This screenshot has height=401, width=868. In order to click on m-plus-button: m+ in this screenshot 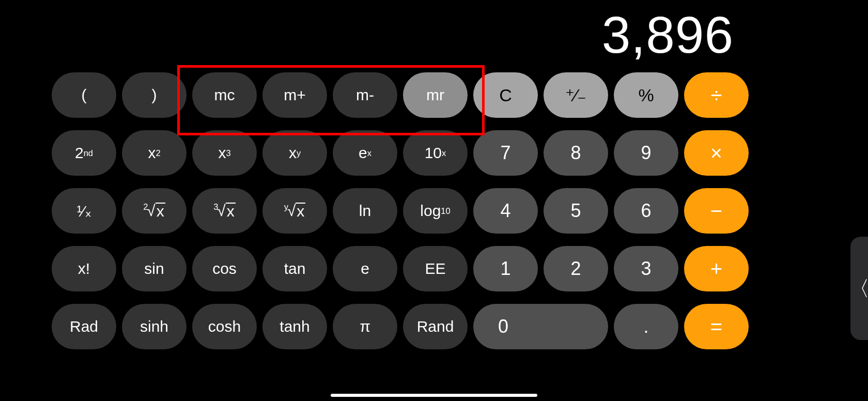, I will do `click(295, 95)`.